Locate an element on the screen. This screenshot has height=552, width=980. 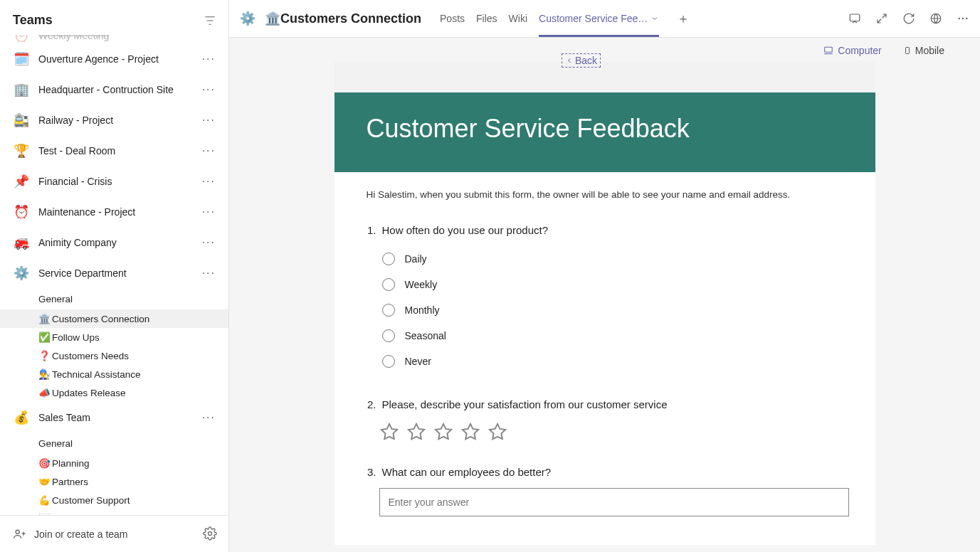
radio-label: Never is located at coordinates (418, 361).